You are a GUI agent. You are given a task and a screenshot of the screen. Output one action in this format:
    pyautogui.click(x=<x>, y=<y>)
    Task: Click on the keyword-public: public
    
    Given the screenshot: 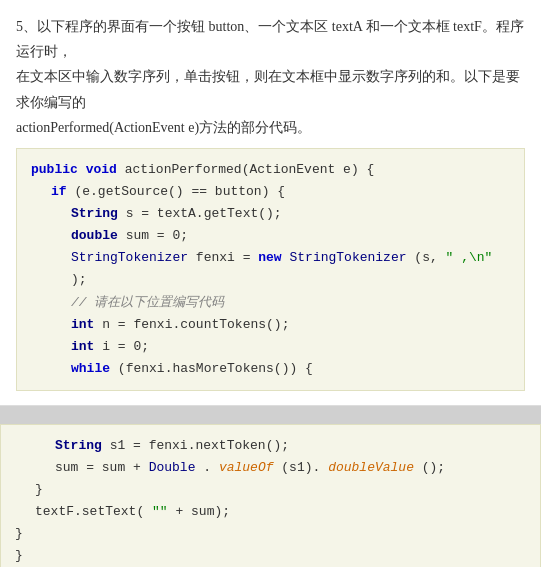 What is the action you would take?
    pyautogui.click(x=54, y=170)
    